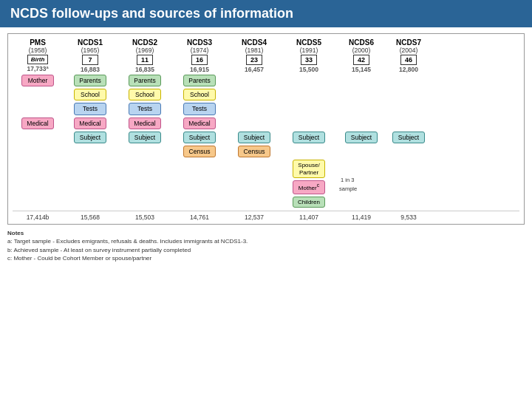  I want to click on col-header-ncds1: NCDS1 (1965) 7 16,883, so click(90, 56).